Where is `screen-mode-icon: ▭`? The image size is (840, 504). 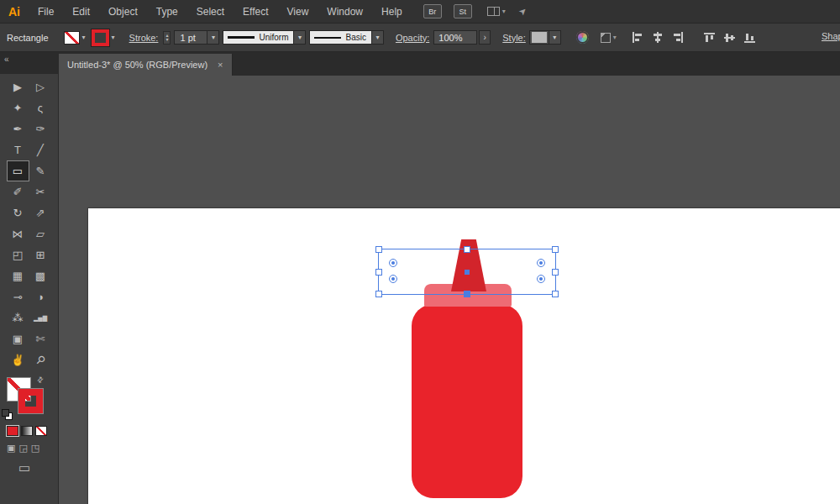
screen-mode-icon: ▭ is located at coordinates (24, 467).